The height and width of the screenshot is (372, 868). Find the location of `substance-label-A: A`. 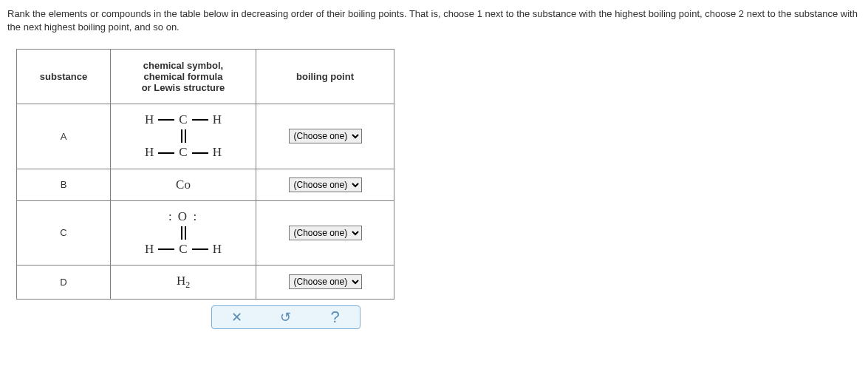

substance-label-A: A is located at coordinates (64, 136).